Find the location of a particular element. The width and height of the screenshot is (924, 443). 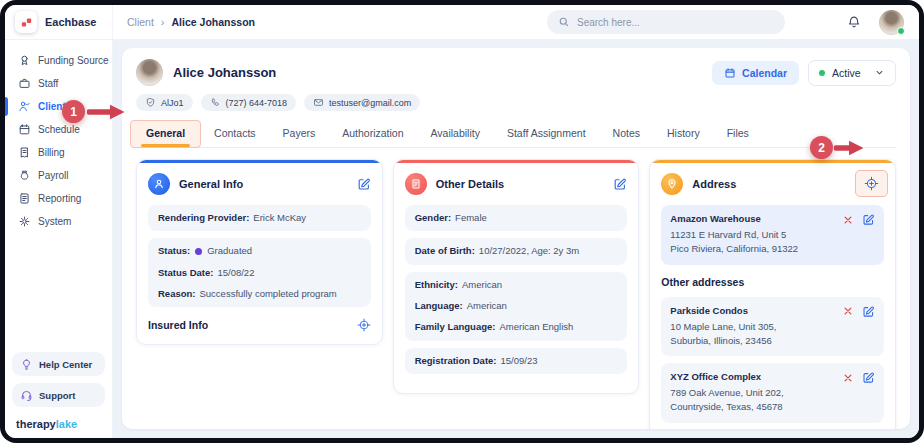

tab-general: General is located at coordinates (166, 134).